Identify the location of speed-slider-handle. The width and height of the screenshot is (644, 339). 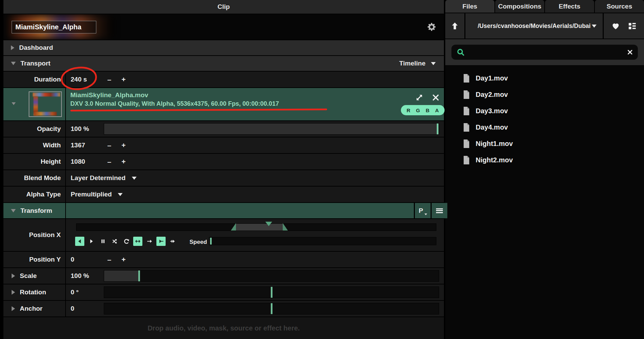
(211, 241).